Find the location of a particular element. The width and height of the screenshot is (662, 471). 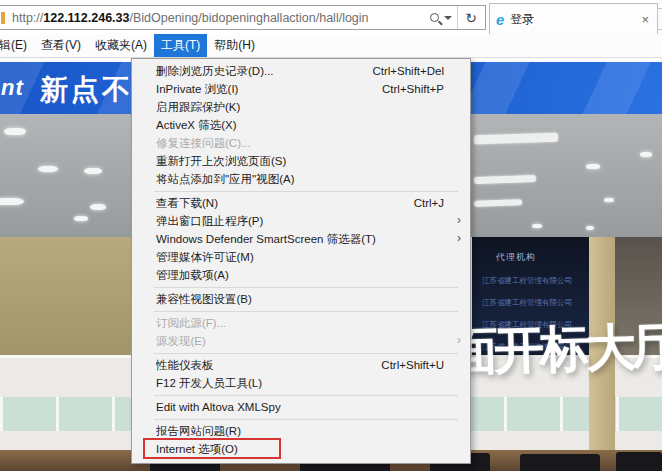

hall-wall-left is located at coordinates (66, 296).